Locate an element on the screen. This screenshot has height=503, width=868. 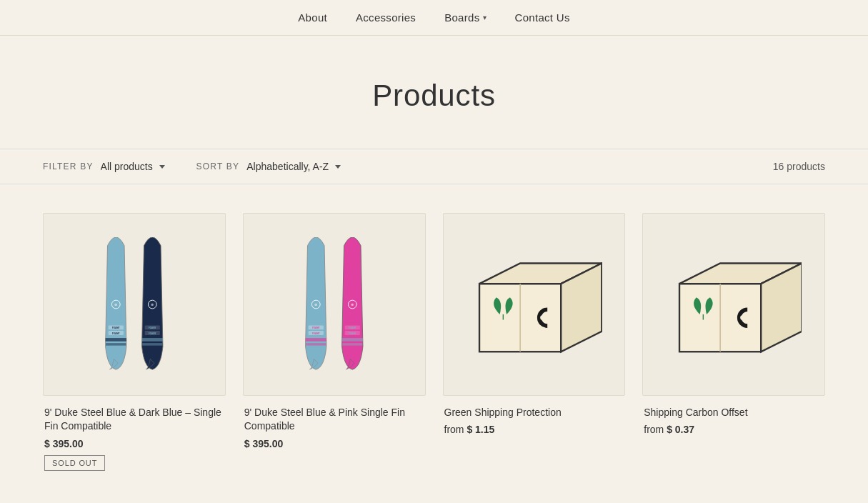
nav-contact: Contact Us is located at coordinates (543, 17).